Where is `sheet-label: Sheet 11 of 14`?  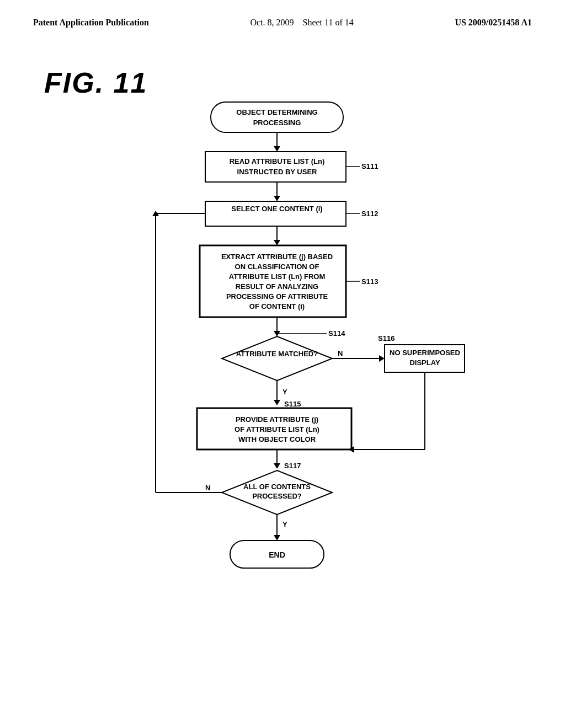 sheet-label: Sheet 11 of 14 is located at coordinates (328, 22).